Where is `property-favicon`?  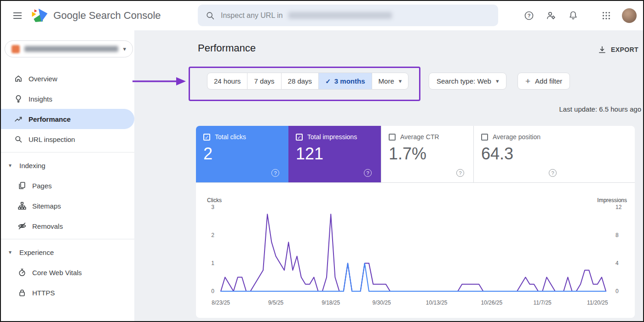
property-favicon is located at coordinates (16, 49).